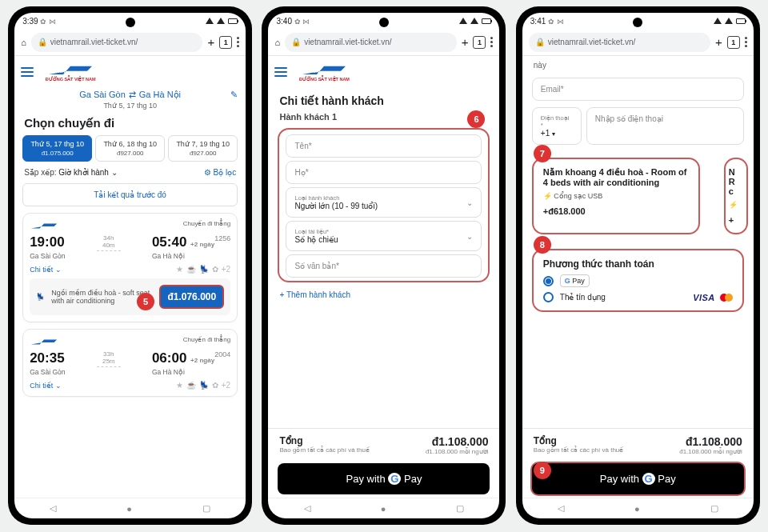 This screenshot has width=768, height=532. Describe the element at coordinates (192, 297) in the screenshot. I see `price-button: đ1.076.000` at that location.